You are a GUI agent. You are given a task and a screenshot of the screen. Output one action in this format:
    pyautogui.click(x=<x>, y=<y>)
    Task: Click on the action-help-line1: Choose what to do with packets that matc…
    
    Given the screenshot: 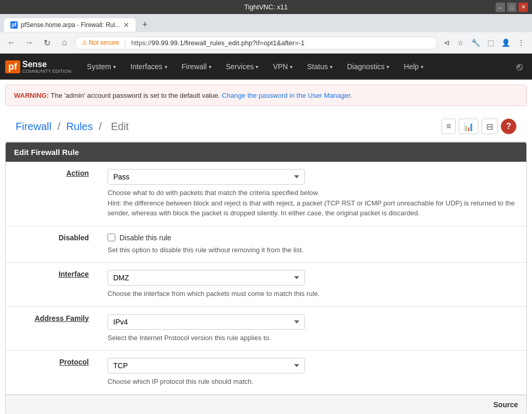 What is the action you would take?
    pyautogui.click(x=313, y=193)
    